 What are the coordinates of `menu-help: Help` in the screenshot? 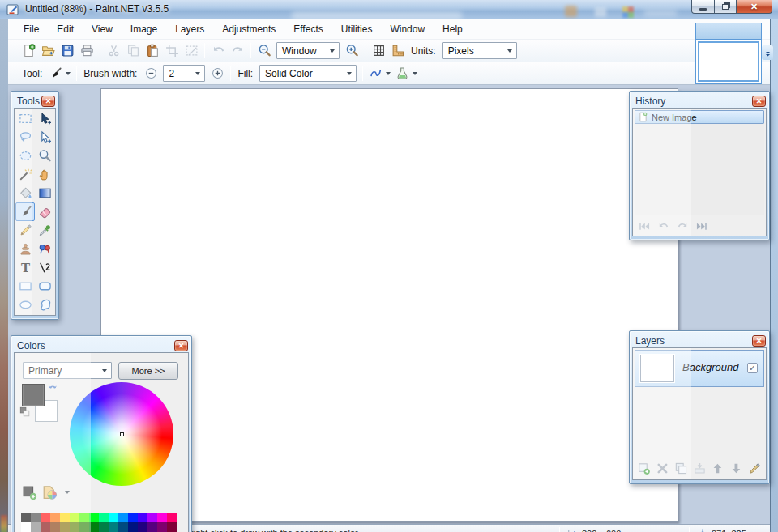 It's located at (452, 29).